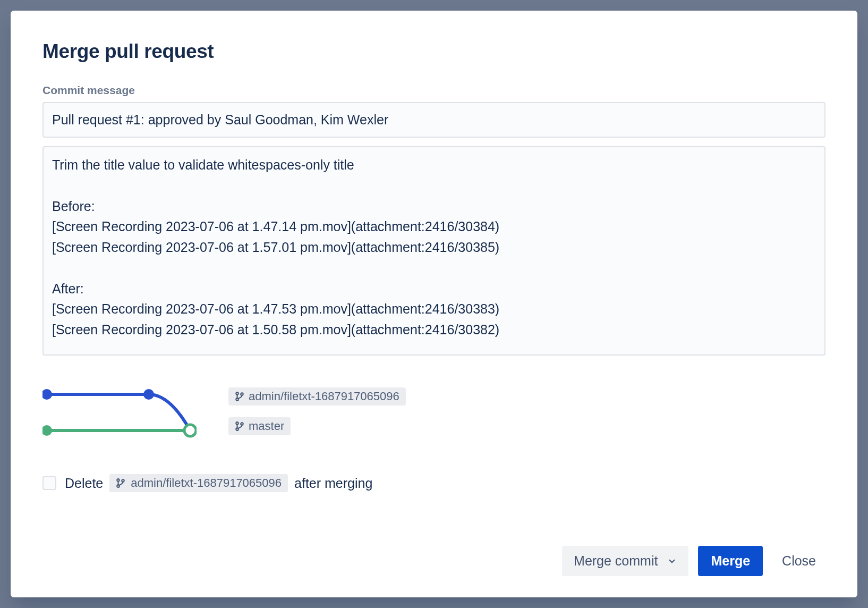 This screenshot has height=608, width=868. Describe the element at coordinates (324, 396) in the screenshot. I see `source-branch-name: admin/filetxt-1687917065096` at that location.